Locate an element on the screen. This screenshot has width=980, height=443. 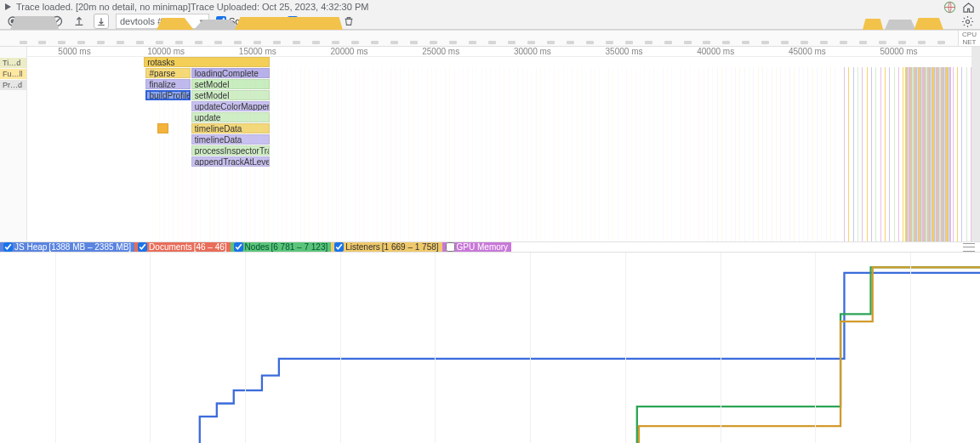
flame-entry-updateColorMapper: updateColorMapper is located at coordinates (231, 106).